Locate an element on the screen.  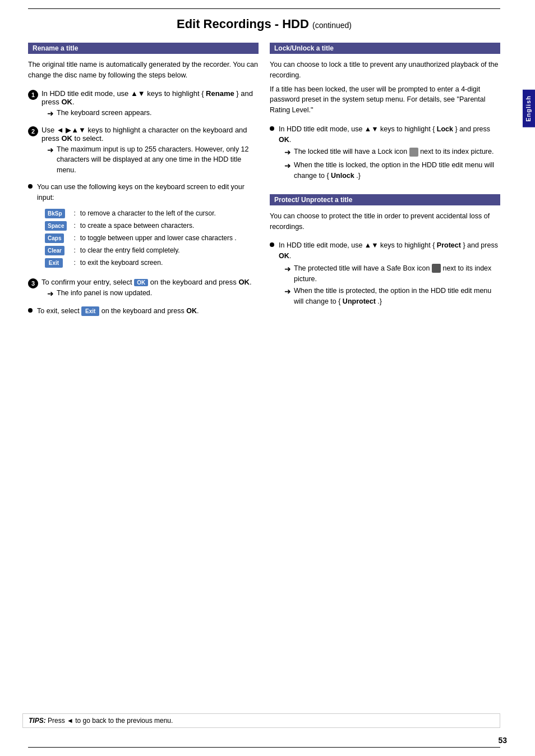
step-1-content: In HDD title edit mode, use ▲▼ keys to h… is located at coordinates (150, 106).